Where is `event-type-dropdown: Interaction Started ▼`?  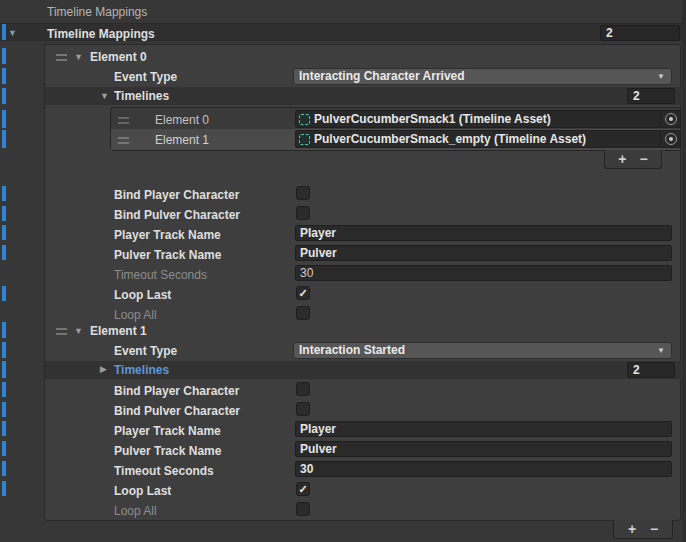 event-type-dropdown: Interaction Started ▼ is located at coordinates (482, 350).